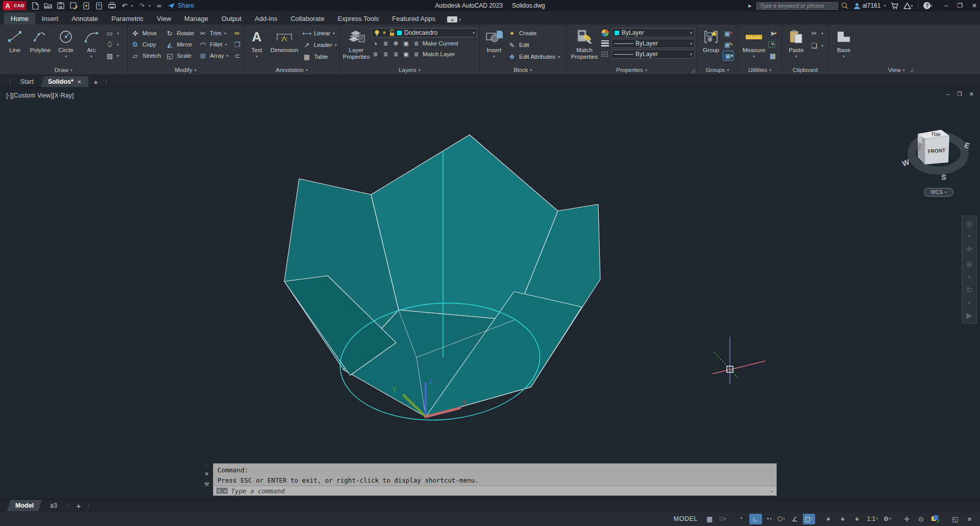  What do you see at coordinates (454, 19) in the screenshot?
I see `ribbon-minimize-button: ▴ ▾` at bounding box center [454, 19].